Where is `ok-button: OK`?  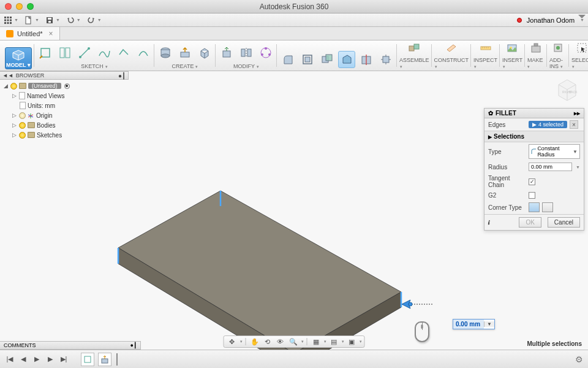 ok-button: OK is located at coordinates (530, 222).